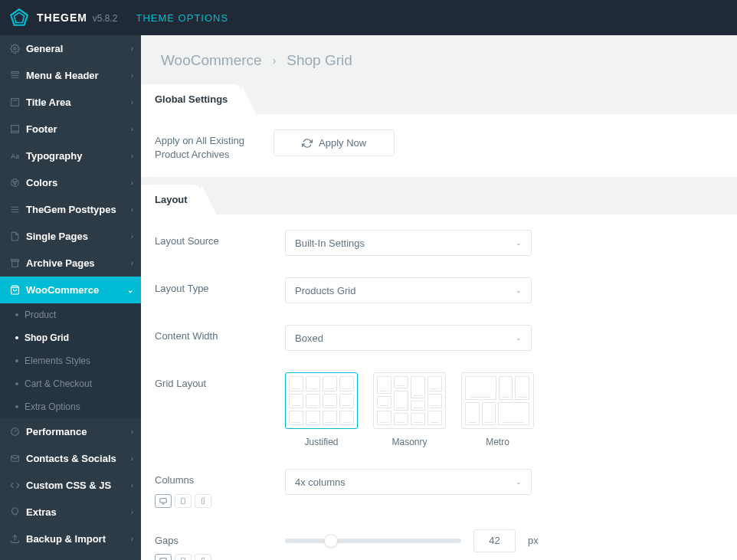 This screenshot has width=737, height=560. Describe the element at coordinates (331, 541) in the screenshot. I see `gaps-slider-handle` at that location.